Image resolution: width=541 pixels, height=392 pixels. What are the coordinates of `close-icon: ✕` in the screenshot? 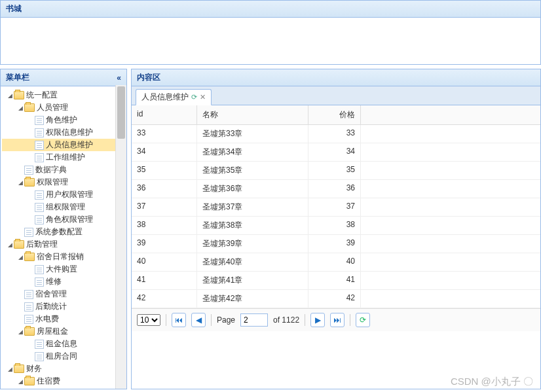 It's located at (203, 97).